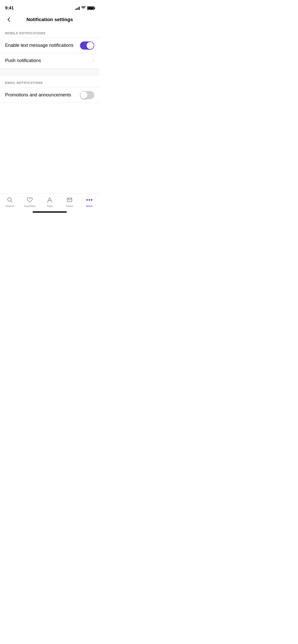 This screenshot has width=298, height=644. I want to click on email-notifications-section-header: EMAIL NOTIFICATIONS, so click(50, 82).